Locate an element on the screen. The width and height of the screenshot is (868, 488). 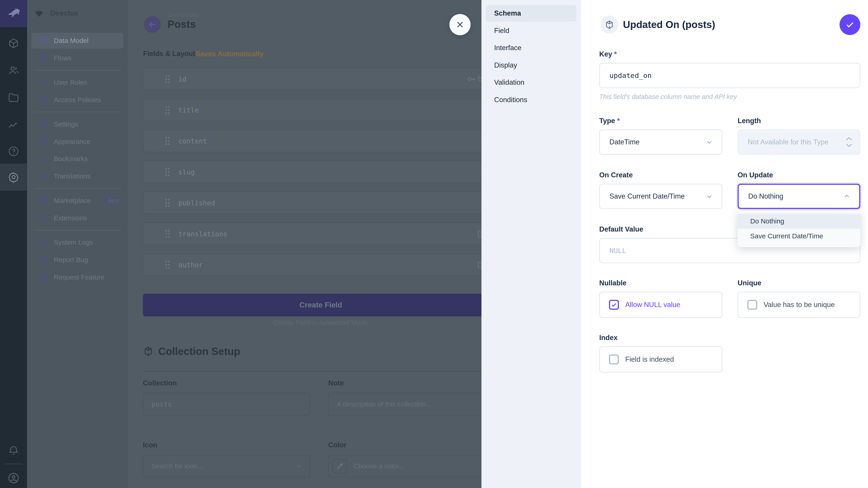
field-row-published: published is located at coordinates (312, 203).